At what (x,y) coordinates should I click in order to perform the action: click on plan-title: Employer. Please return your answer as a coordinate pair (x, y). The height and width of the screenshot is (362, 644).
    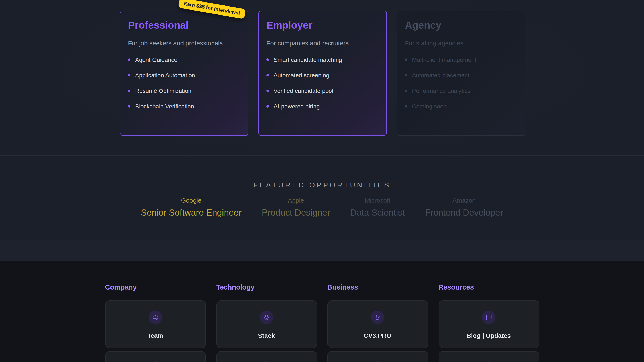
    Looking at the image, I should click on (322, 25).